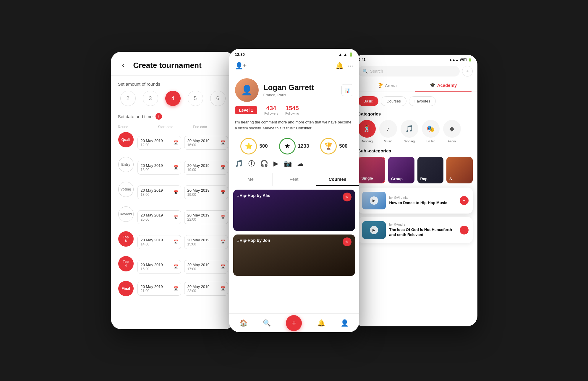  What do you see at coordinates (374, 201) in the screenshot?
I see `play-button-1: ▶` at bounding box center [374, 201].